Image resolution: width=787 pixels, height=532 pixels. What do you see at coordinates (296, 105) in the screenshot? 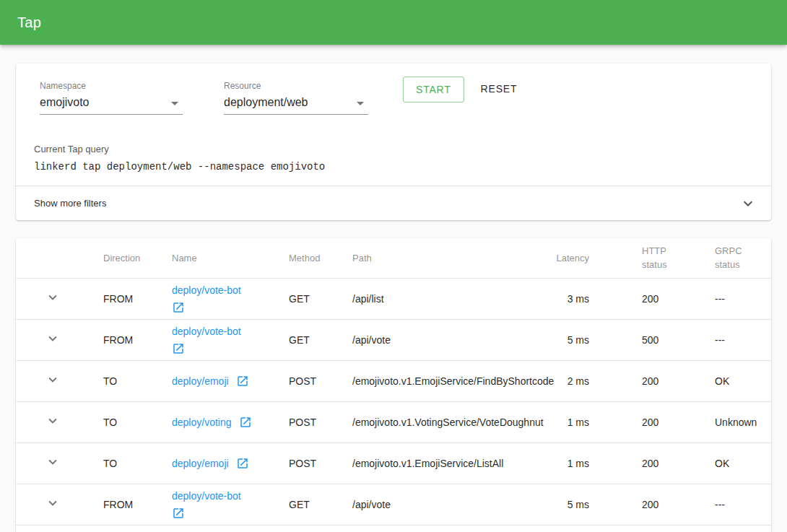
I see `resource-value: deployment/web` at bounding box center [296, 105].